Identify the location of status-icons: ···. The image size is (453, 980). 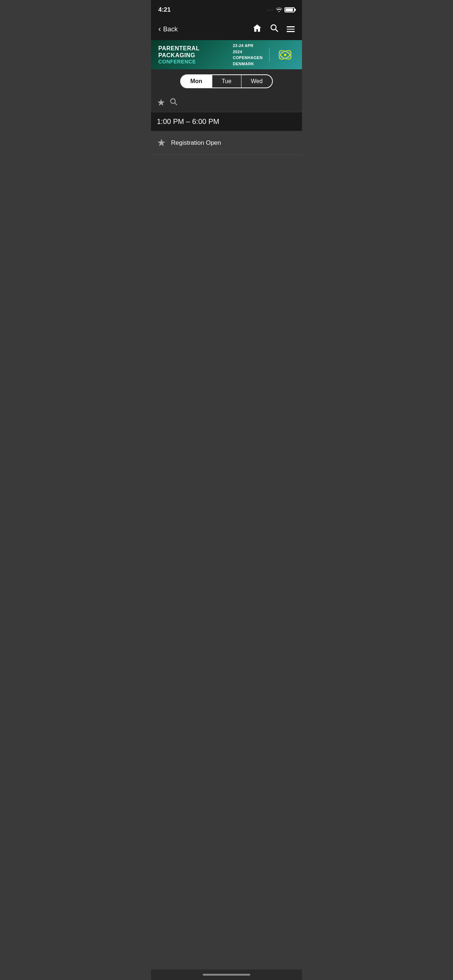
(281, 10).